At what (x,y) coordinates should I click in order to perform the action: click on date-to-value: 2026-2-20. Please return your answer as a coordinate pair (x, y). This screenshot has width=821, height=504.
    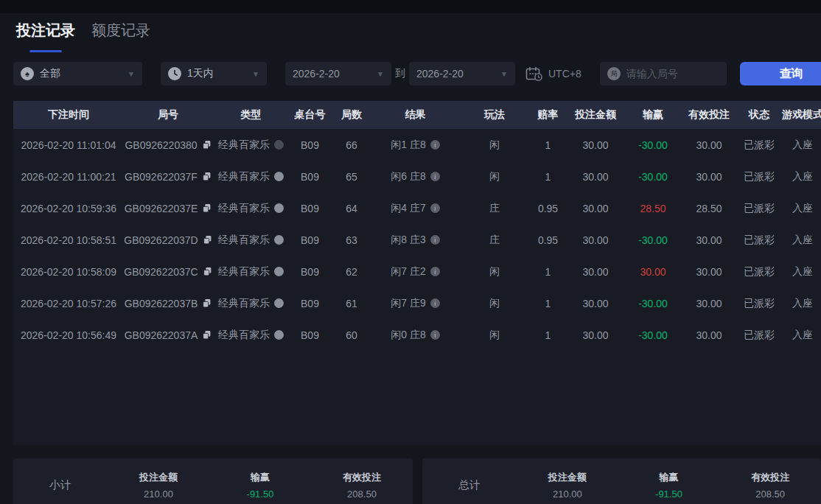
    Looking at the image, I should click on (440, 74).